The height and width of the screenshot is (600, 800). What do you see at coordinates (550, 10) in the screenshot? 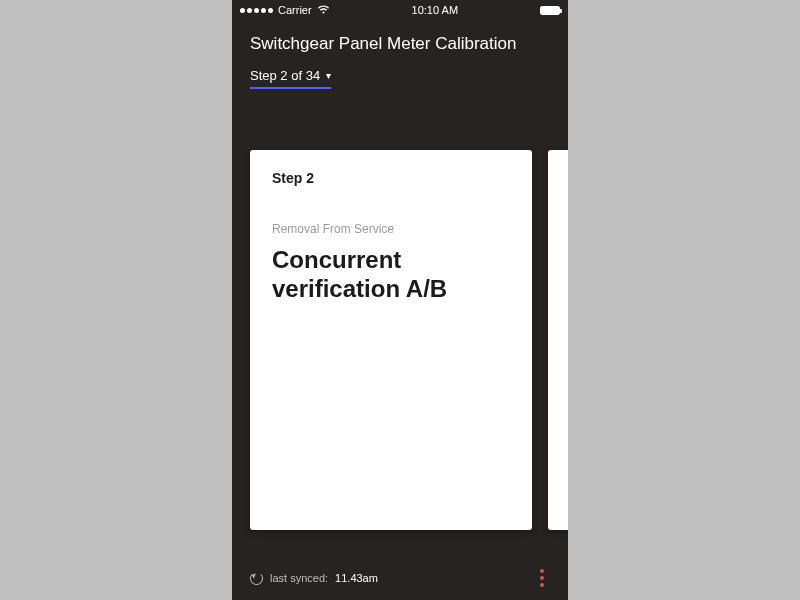
I see `status-bar-right` at bounding box center [550, 10].